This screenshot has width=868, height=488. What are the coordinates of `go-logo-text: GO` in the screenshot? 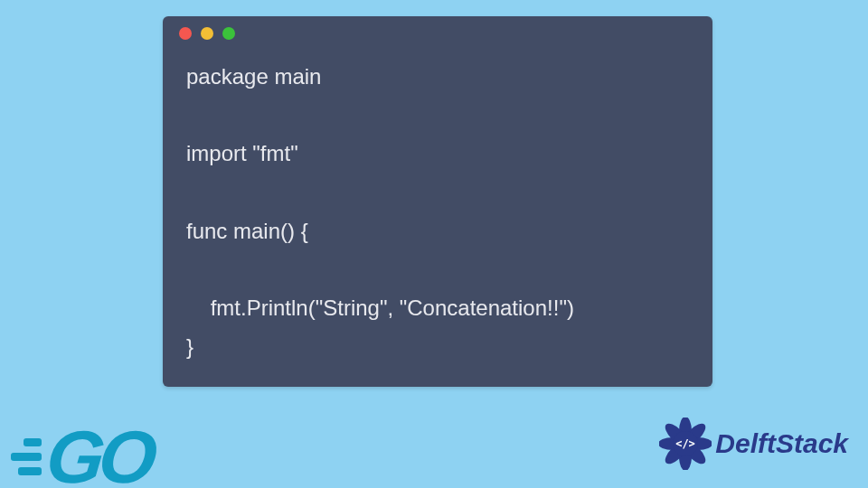 It's located at (99, 457).